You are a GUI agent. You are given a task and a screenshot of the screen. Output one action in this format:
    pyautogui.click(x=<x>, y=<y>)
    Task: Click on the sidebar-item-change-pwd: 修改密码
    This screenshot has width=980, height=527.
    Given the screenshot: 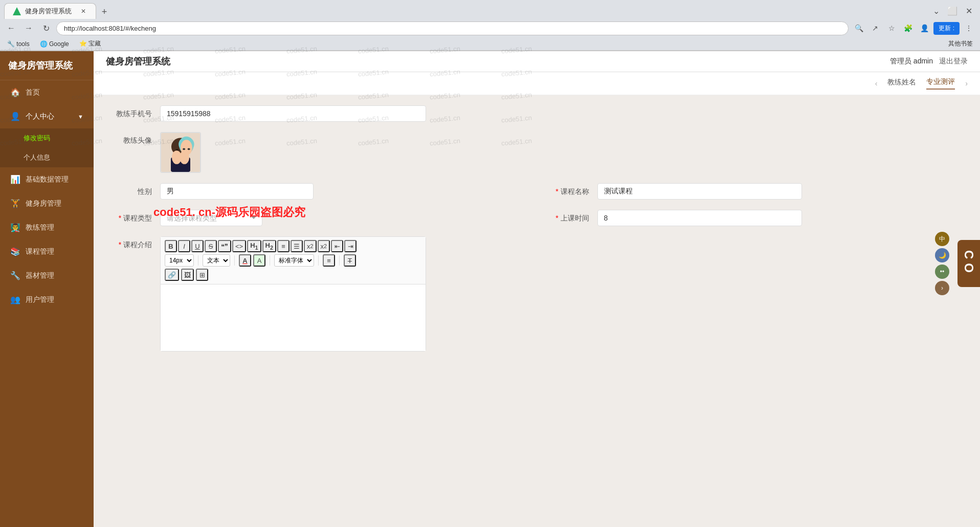 What is the action you would take?
    pyautogui.click(x=47, y=138)
    